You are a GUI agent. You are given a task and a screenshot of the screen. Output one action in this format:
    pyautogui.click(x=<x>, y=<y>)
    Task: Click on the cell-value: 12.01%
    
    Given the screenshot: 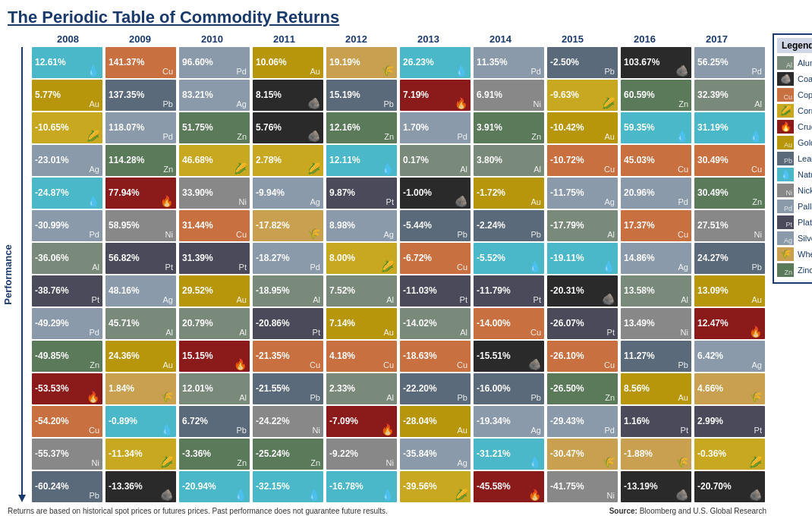 What is the action you would take?
    pyautogui.click(x=214, y=388)
    